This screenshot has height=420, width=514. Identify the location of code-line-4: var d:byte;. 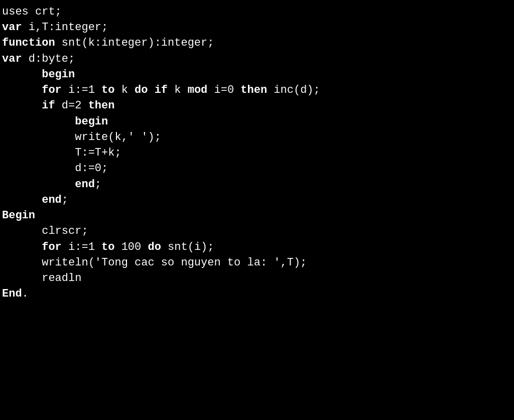
(257, 59).